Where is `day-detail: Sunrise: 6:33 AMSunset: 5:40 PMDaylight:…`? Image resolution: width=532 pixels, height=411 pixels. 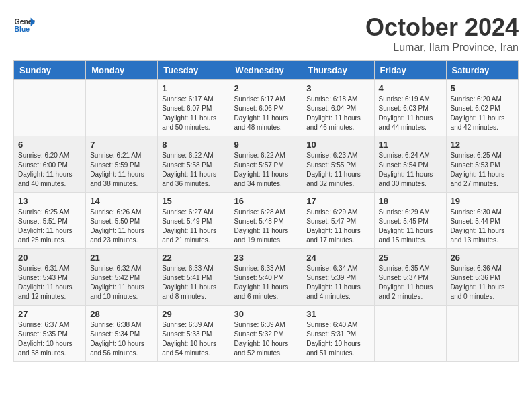 day-detail: Sunrise: 6:33 AMSunset: 5:40 PMDaylight:… is located at coordinates (266, 283).